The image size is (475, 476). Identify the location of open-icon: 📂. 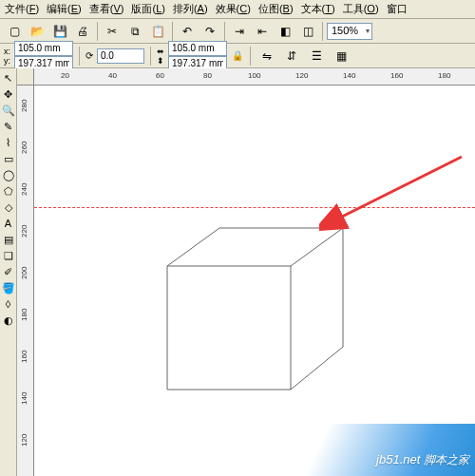
(37, 31).